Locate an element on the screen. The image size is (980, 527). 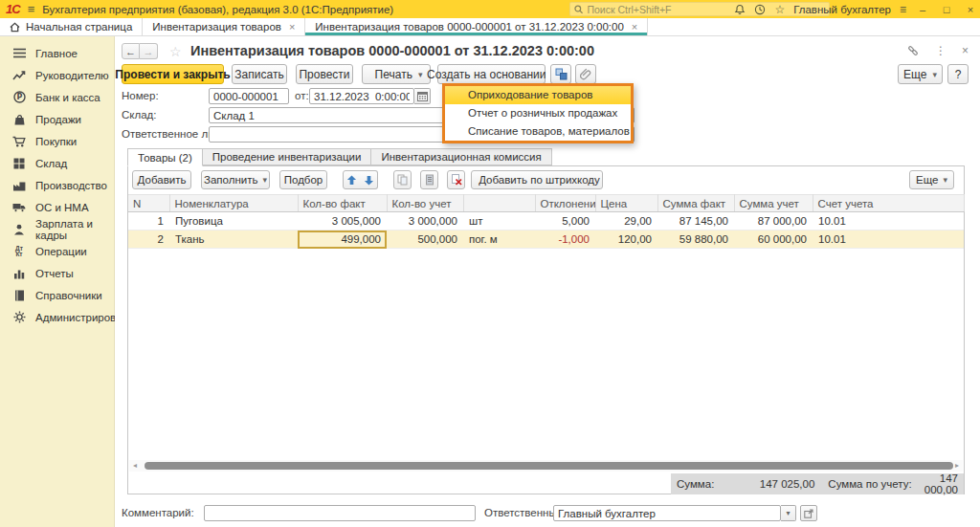
cell-qty-fact: 3 005,000 is located at coordinates (343, 222).